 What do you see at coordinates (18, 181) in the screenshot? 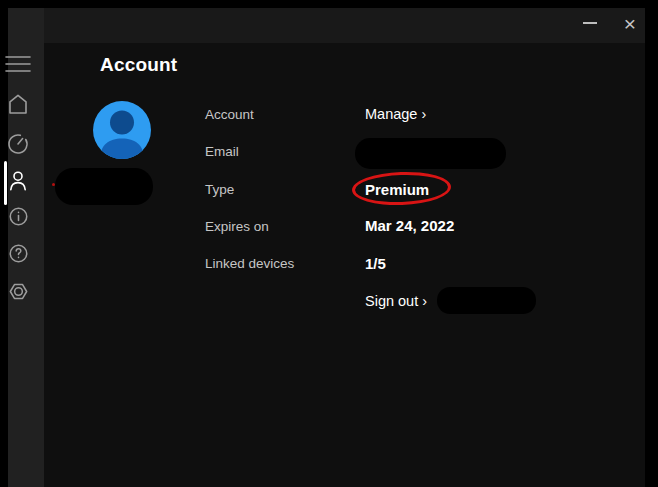
I see `account-icon` at bounding box center [18, 181].